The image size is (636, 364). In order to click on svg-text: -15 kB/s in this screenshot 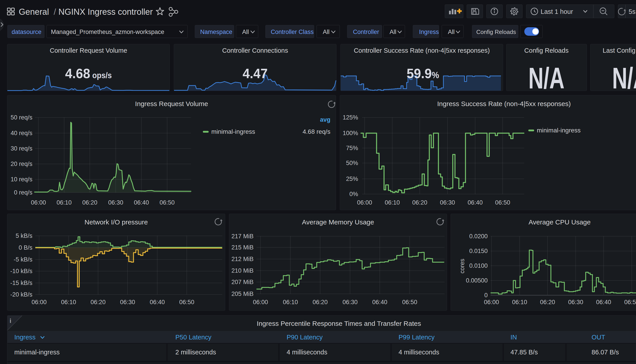, I will do `click(22, 283)`.